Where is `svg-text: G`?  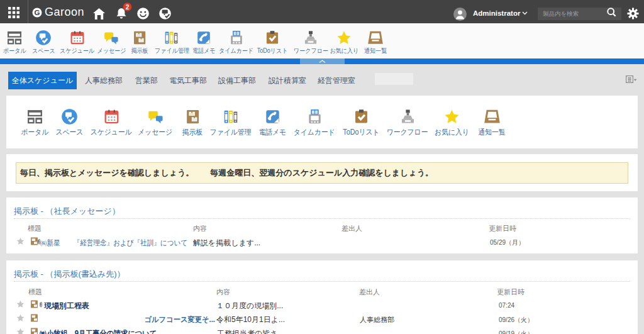
svg-text: G is located at coordinates (38, 13).